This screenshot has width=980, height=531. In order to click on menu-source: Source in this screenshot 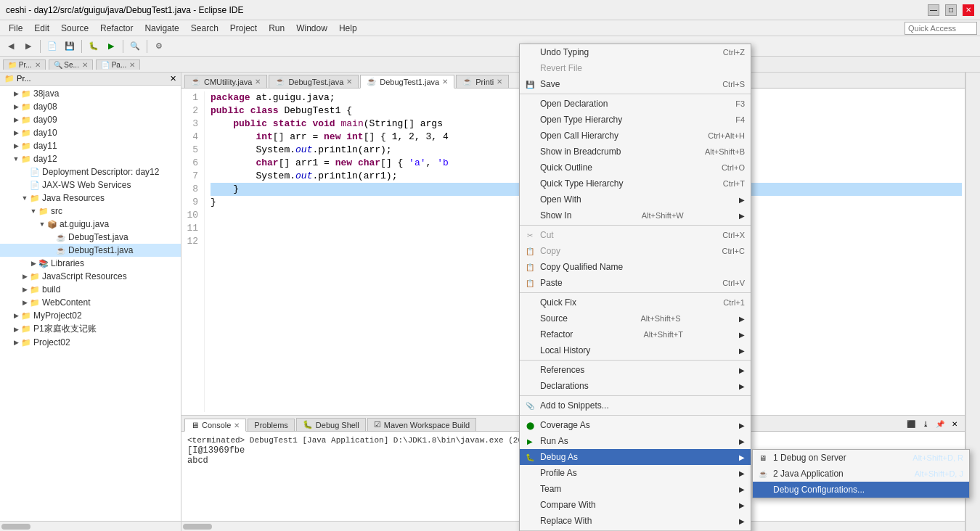, I will do `click(75, 28)`.